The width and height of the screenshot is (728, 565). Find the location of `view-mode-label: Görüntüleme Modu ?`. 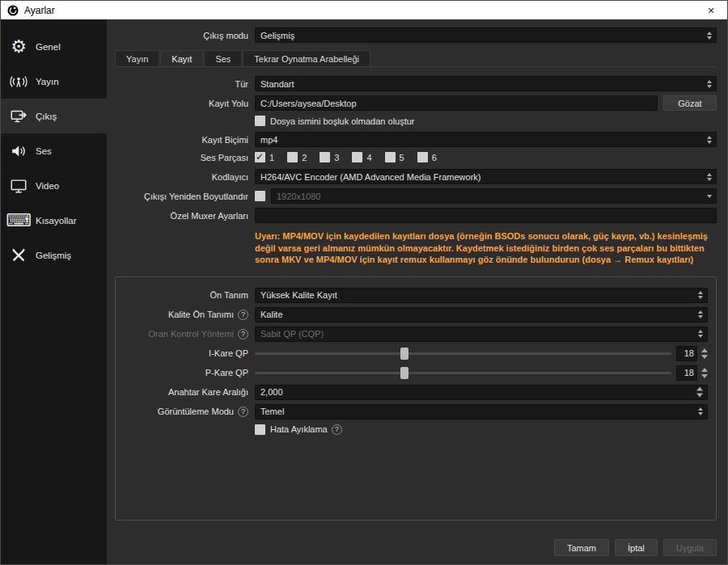

view-mode-label: Görüntüleme Modu ? is located at coordinates (186, 412).